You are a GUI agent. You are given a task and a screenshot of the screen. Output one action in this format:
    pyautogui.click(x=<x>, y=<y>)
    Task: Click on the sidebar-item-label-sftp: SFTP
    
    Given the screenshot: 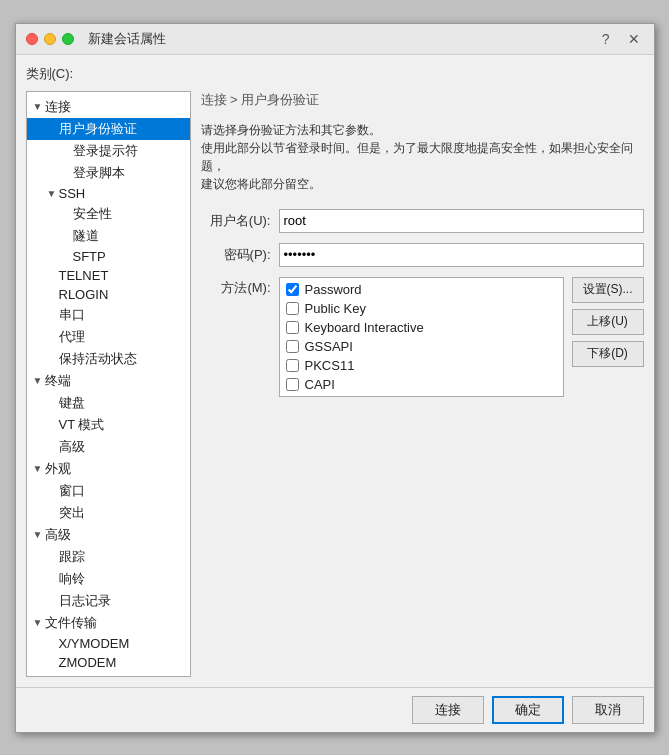 What is the action you would take?
    pyautogui.click(x=90, y=256)
    